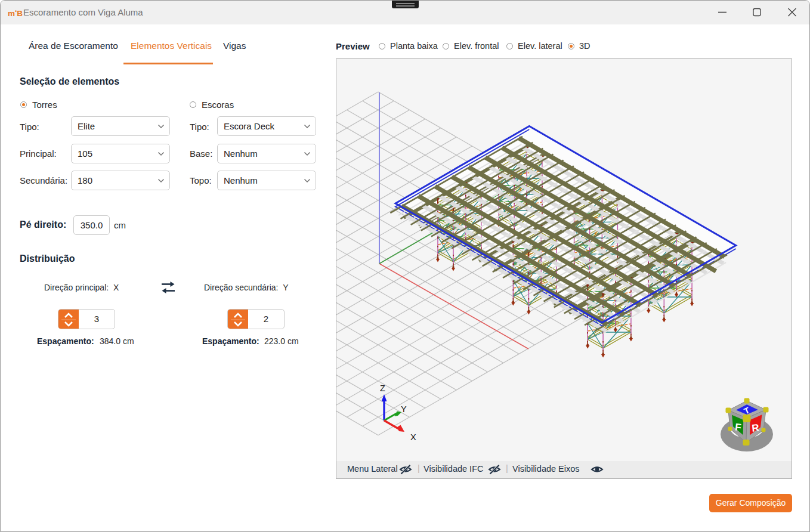 The width and height of the screenshot is (810, 532). I want to click on svg-text: F, so click(738, 428).